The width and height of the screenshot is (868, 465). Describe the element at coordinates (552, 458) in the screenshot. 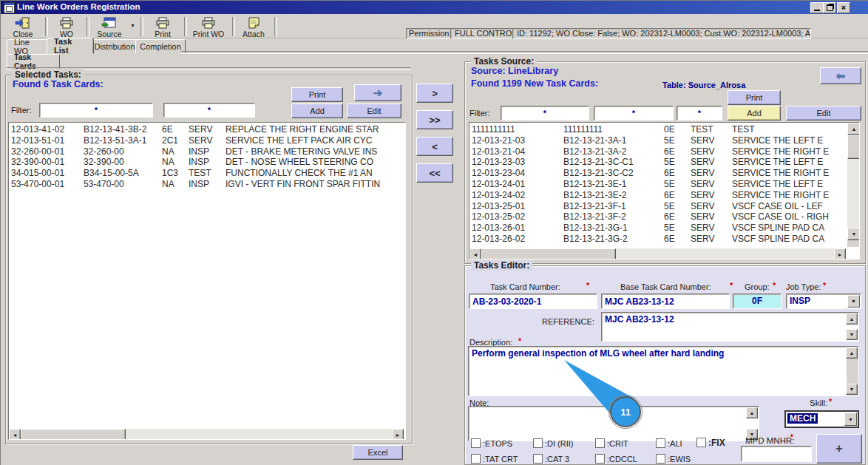

I see `checkbox-cat-3: :CAT 3` at that location.